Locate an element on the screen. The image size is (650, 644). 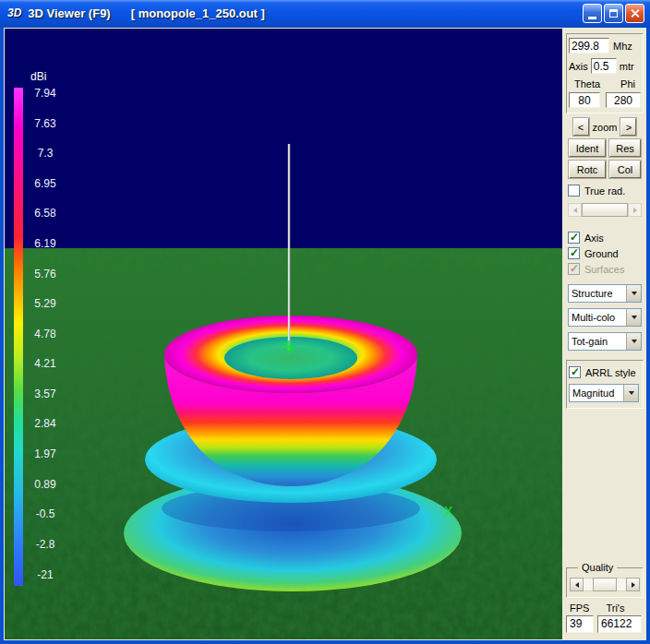
colorbar-tick-label: 6.58 is located at coordinates (45, 213).